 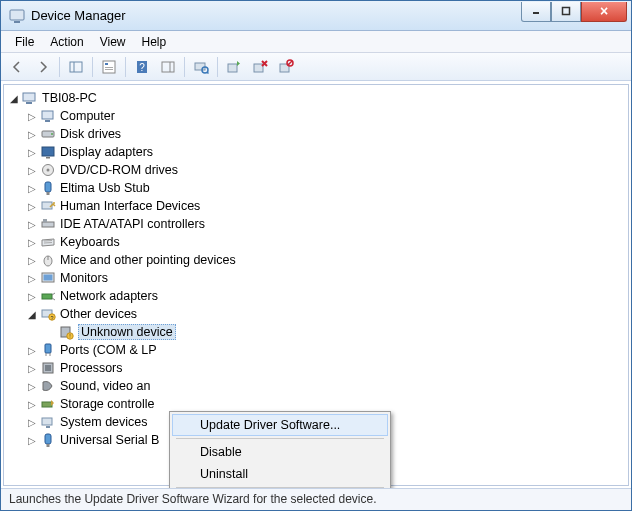 What do you see at coordinates (280, 474) in the screenshot?
I see `context-uninstall: Uninstall` at bounding box center [280, 474].